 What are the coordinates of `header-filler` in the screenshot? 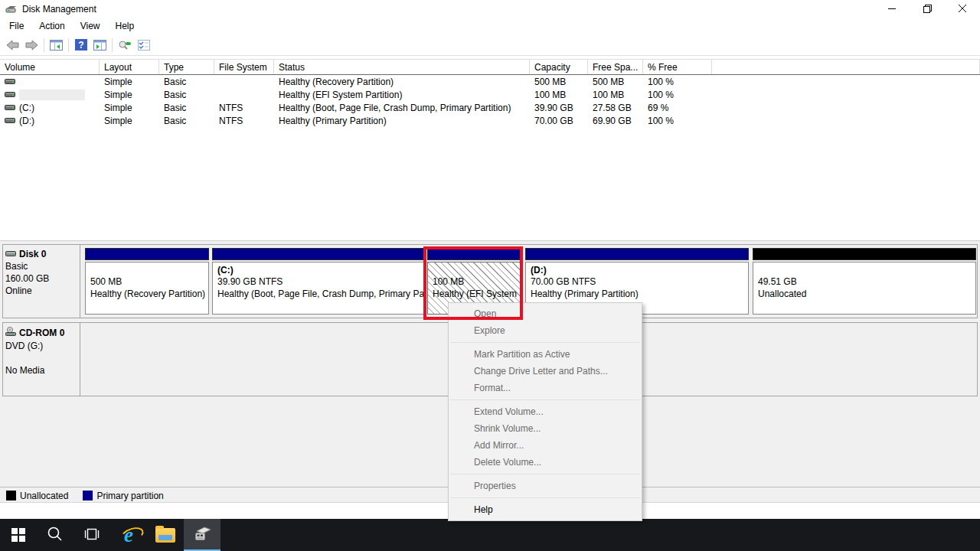 It's located at (846, 67).